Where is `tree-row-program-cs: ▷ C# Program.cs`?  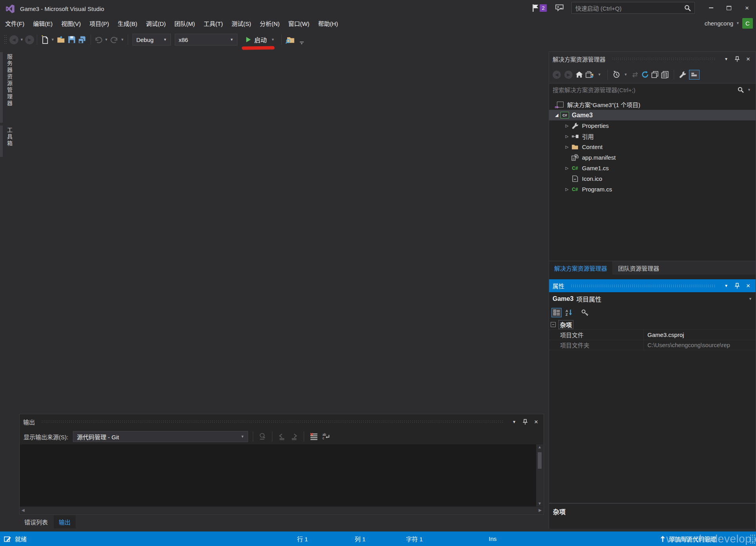 tree-row-program-cs: ▷ C# Program.cs is located at coordinates (652, 189).